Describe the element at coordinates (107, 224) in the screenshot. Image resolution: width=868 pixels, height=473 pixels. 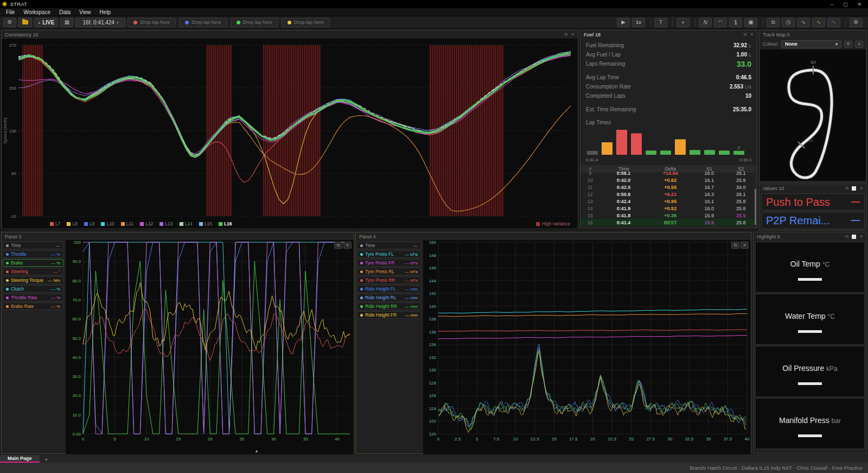
I see `lap-legend-l10: L10` at that location.